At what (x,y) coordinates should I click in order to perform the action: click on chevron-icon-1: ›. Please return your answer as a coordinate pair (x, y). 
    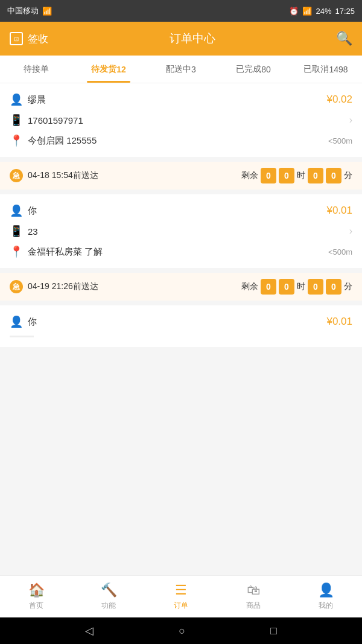
    Looking at the image, I should click on (351, 120).